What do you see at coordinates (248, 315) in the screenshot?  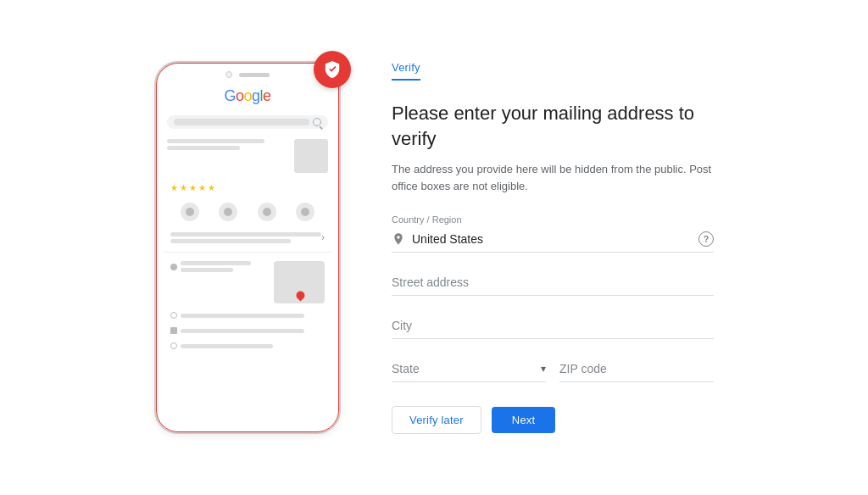 I see `phone-time-row` at bounding box center [248, 315].